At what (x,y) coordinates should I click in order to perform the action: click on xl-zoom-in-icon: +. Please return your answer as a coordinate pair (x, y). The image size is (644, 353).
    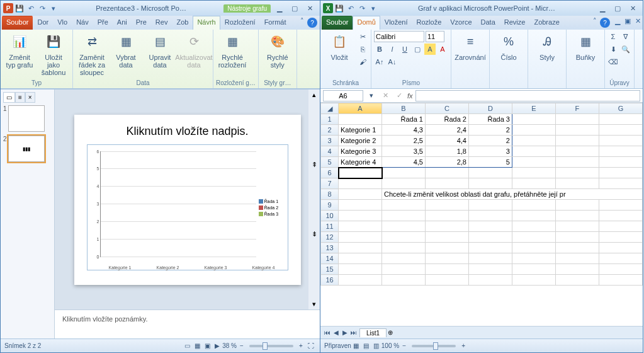
    Looking at the image, I should click on (463, 346).